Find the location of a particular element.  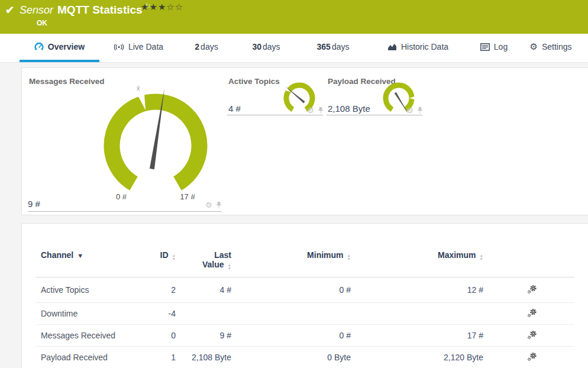

tab-30-days: 30days is located at coordinates (266, 48).